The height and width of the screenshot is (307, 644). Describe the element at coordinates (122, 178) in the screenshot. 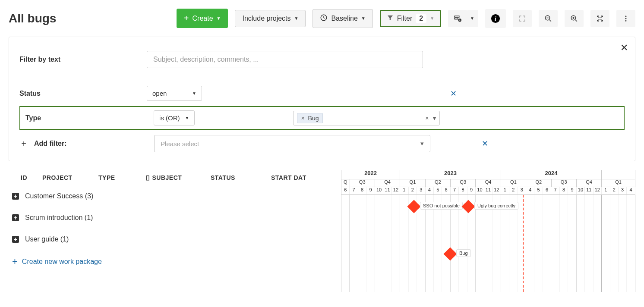

I see `th-type: TYPE` at that location.